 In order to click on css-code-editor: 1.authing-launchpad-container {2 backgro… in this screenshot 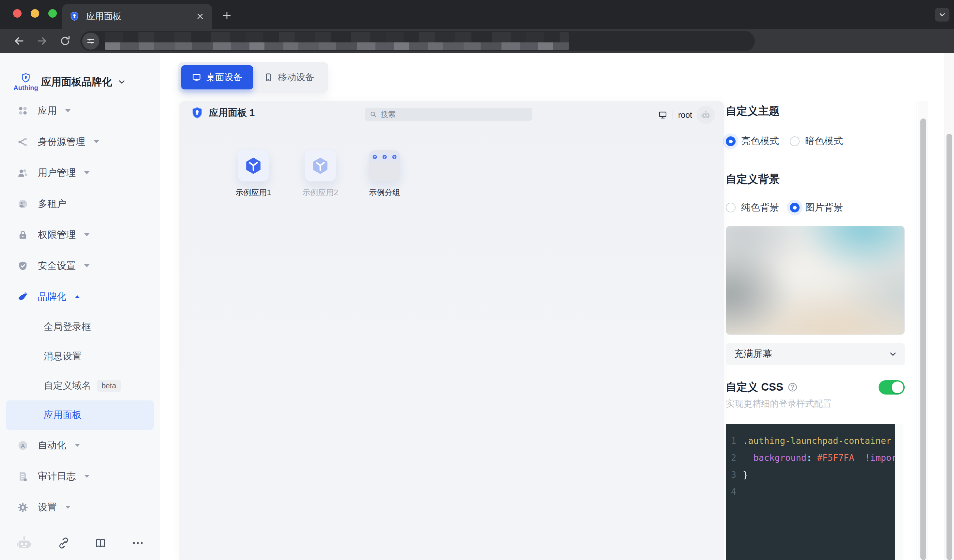, I will do `click(810, 492)`.